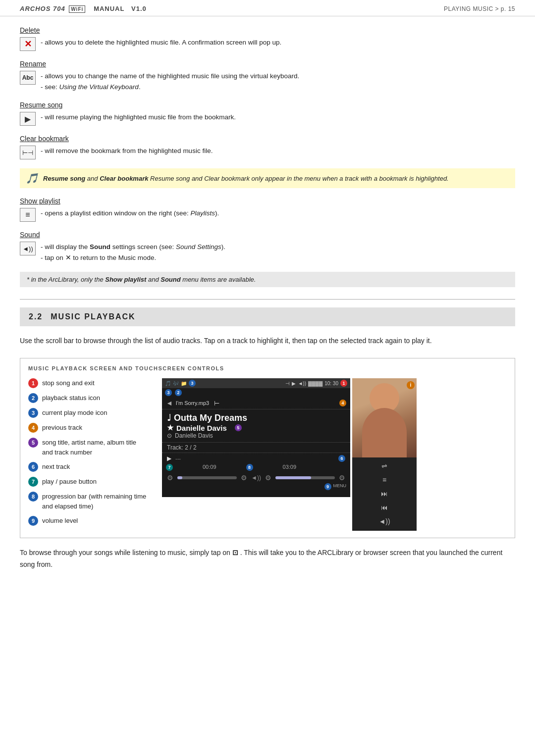  What do you see at coordinates (256, 478) in the screenshot?
I see `volume-icon-2: ◄))` at bounding box center [256, 478].